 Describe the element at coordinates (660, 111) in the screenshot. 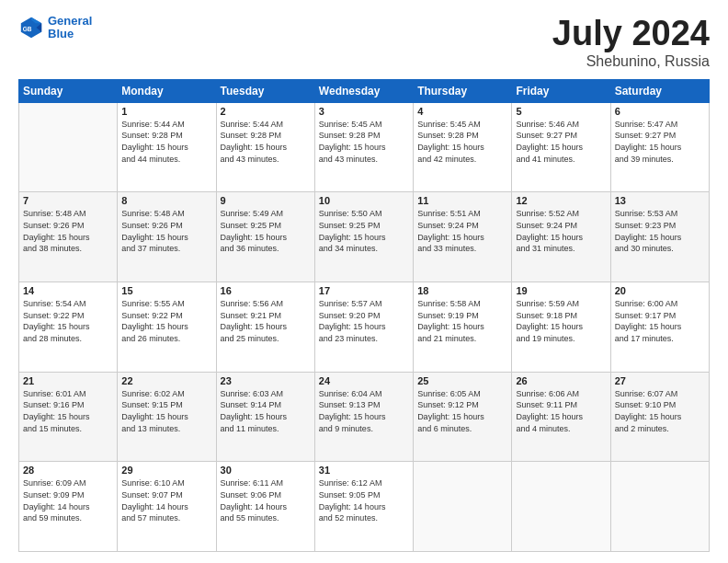

I see `day-number: 6` at that location.